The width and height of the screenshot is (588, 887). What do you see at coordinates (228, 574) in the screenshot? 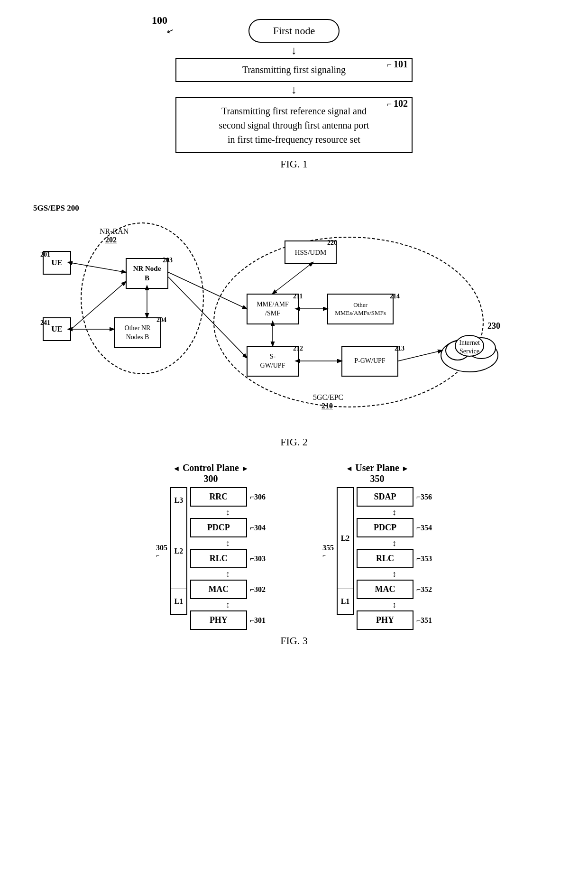
I see `arrow-rlc-mac: ↕` at bounding box center [228, 574].